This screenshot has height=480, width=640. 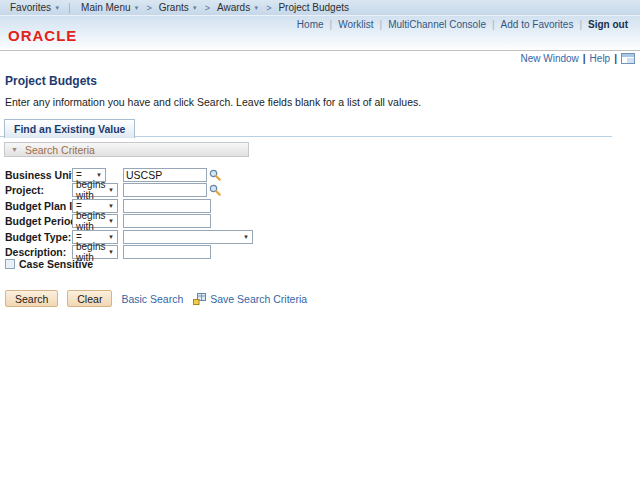 I want to click on breadcrumb-grants: Grants ▼, so click(x=178, y=8).